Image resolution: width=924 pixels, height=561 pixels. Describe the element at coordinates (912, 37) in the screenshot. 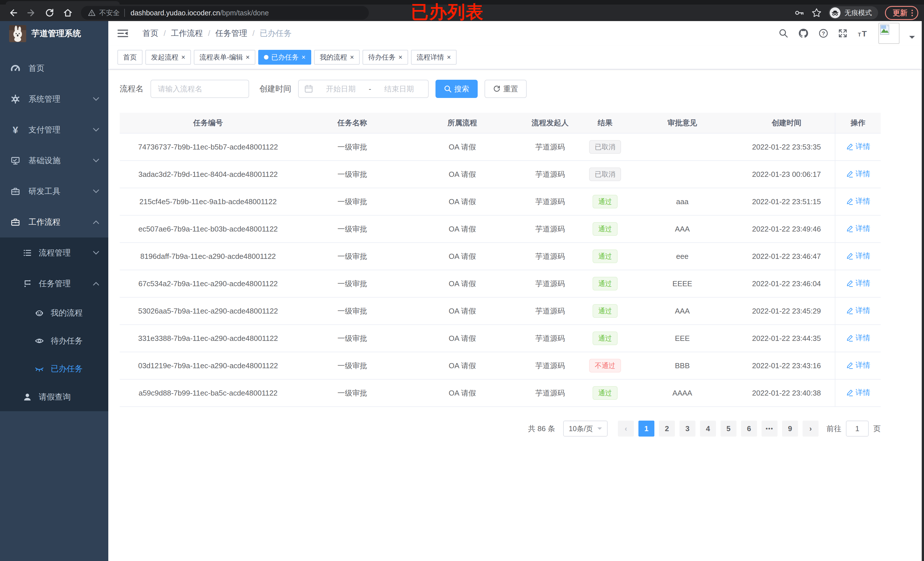

I see `user-menu-caret-icon` at that location.